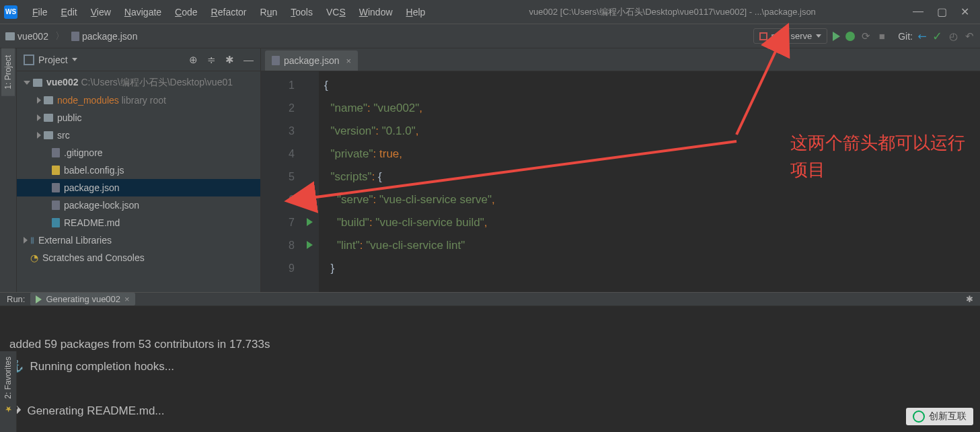  Describe the element at coordinates (953, 36) in the screenshot. I see `history-icon: ◴` at that location.